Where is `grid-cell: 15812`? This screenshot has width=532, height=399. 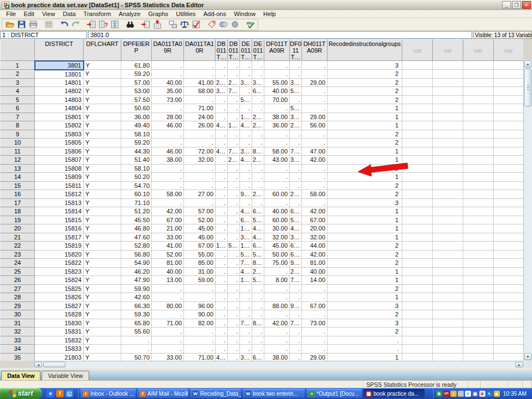
grid-cell: 15812 is located at coordinates (59, 195).